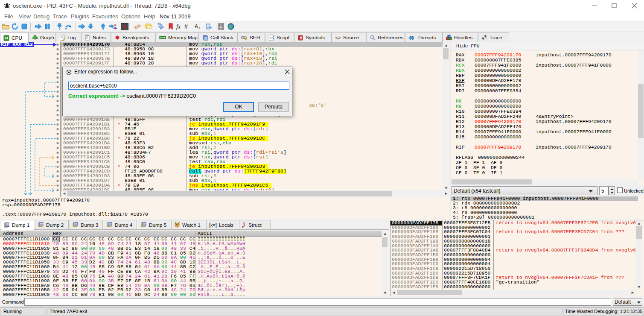 The width and height of the screenshot is (644, 316). I want to click on svg-text: S, so click(125, 26).